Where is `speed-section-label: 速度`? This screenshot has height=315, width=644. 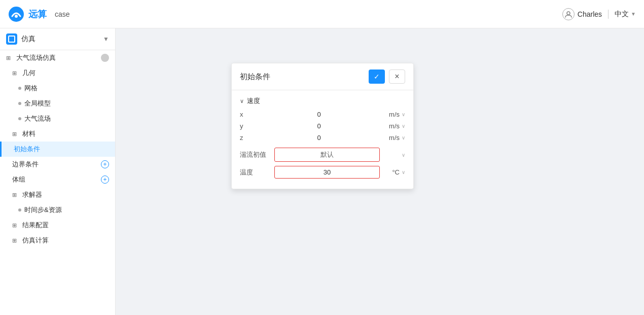 speed-section-label: 速度 is located at coordinates (254, 101).